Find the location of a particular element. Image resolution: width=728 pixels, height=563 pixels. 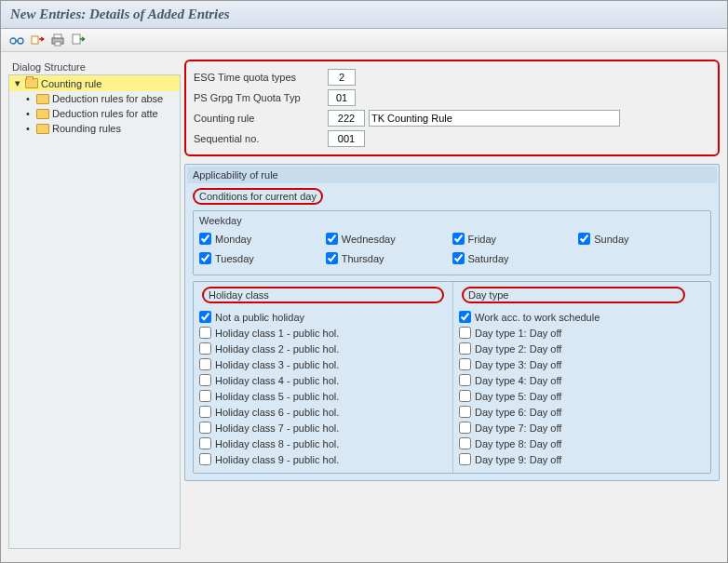

glasses-icon is located at coordinates (17, 40).